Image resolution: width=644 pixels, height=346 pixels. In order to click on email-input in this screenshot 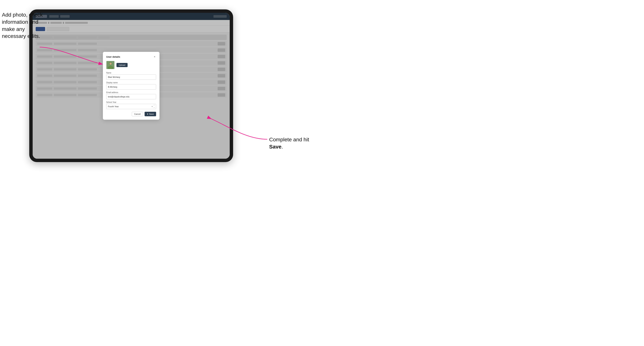, I will do `click(131, 97)`.